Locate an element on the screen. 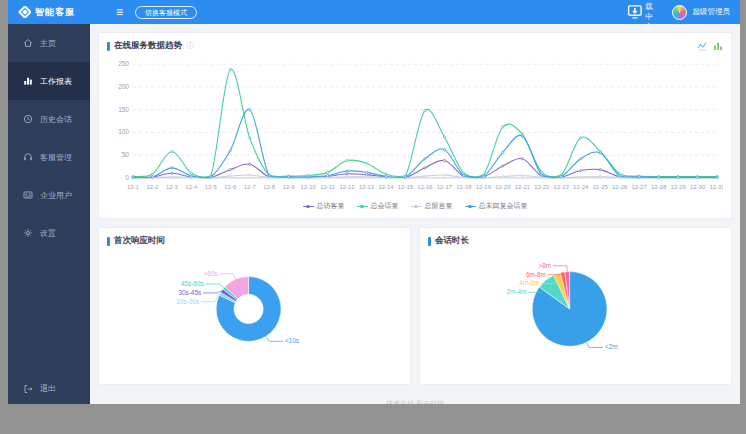  logout-label: 退出 is located at coordinates (48, 388).